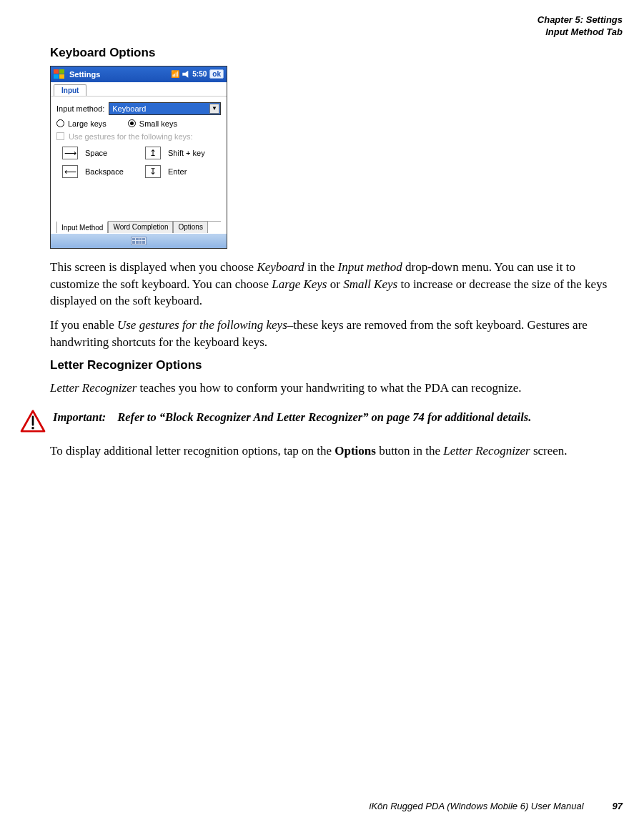 Image resolution: width=644 pixels, height=830 pixels. I want to click on gesture-shift-label: Shift + key, so click(197, 153).